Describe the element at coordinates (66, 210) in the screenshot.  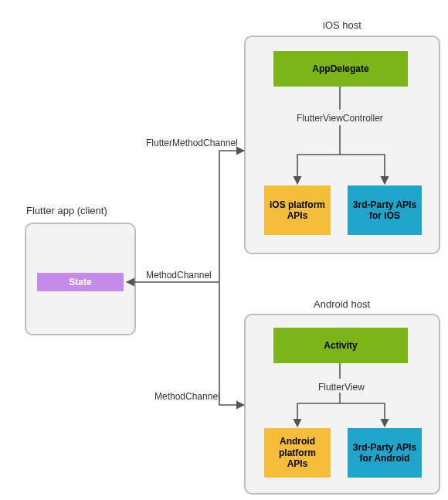
I see `client-panel-title: Flutter app (client)` at that location.